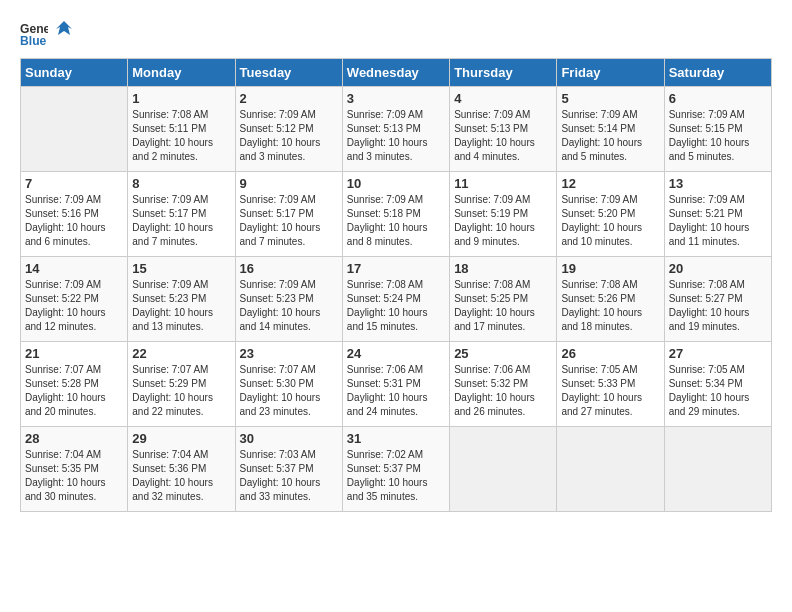 The width and height of the screenshot is (792, 612). What do you see at coordinates (718, 235) in the screenshot?
I see `daylight-text: Daylight: 10 hours and 11 minutes.` at bounding box center [718, 235].